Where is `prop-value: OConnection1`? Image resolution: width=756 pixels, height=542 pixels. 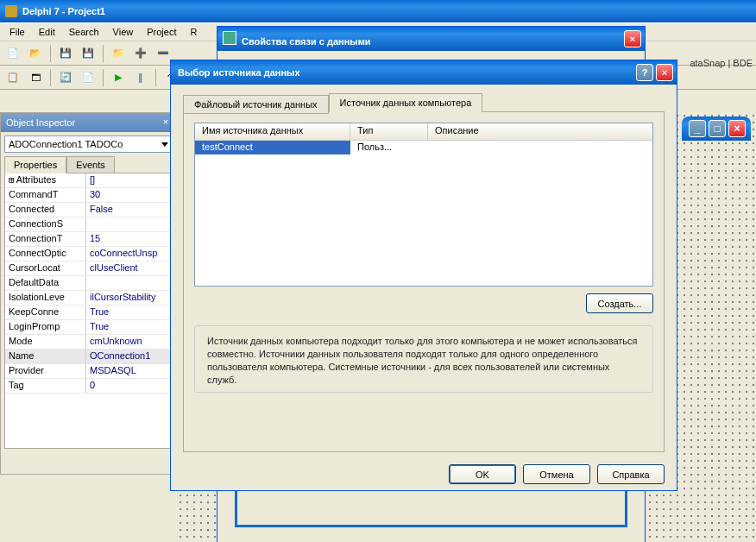 prop-value: OConnection1 is located at coordinates (129, 356).